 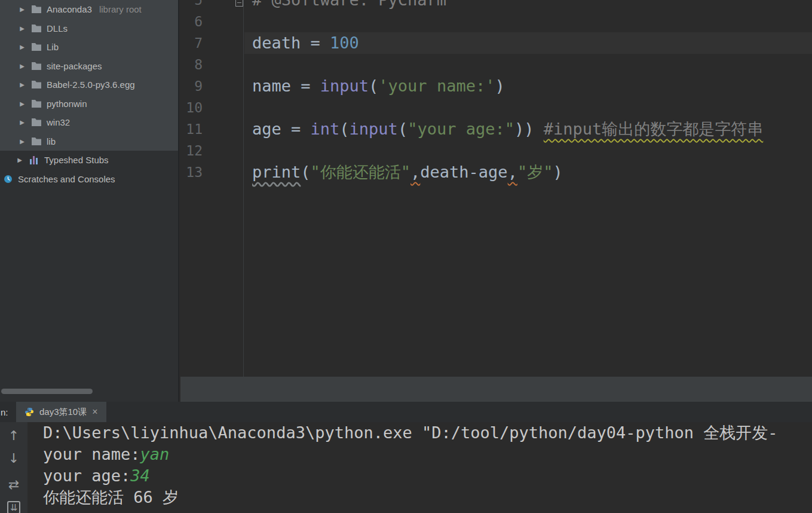 What do you see at coordinates (528, 172) in the screenshot?
I see `code-text: print("你能还能活",death-age,"岁")` at bounding box center [528, 172].